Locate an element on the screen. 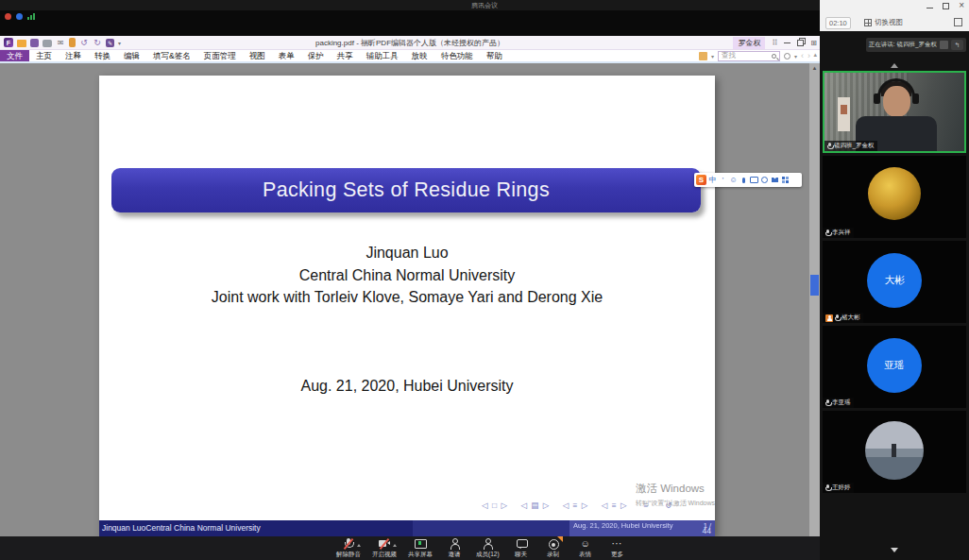  participant-tile-0: 镜四班_罗金权 is located at coordinates (894, 111).